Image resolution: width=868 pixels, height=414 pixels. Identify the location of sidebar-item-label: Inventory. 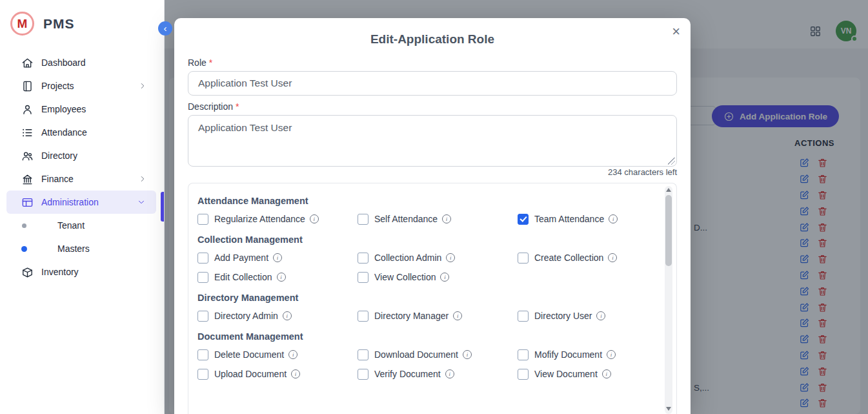
(60, 272).